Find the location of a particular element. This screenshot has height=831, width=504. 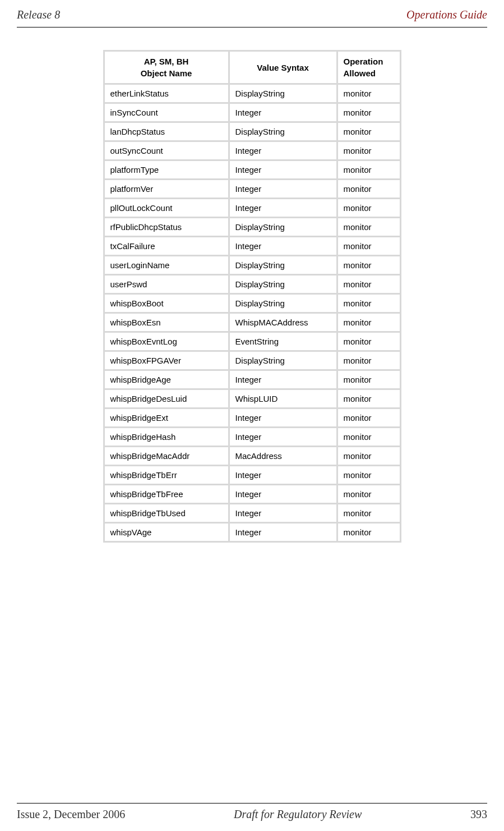

cell-object-name: whispBridgeTbFree is located at coordinates (166, 494).